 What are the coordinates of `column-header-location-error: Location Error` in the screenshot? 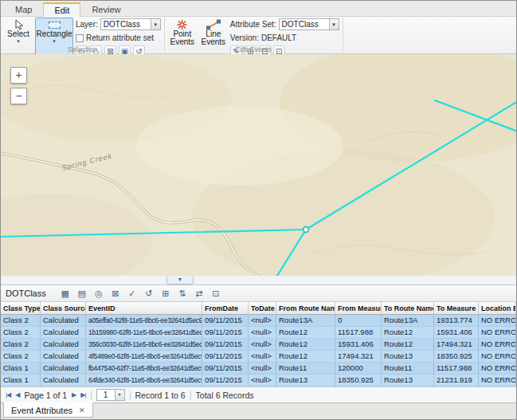 It's located at (497, 308).